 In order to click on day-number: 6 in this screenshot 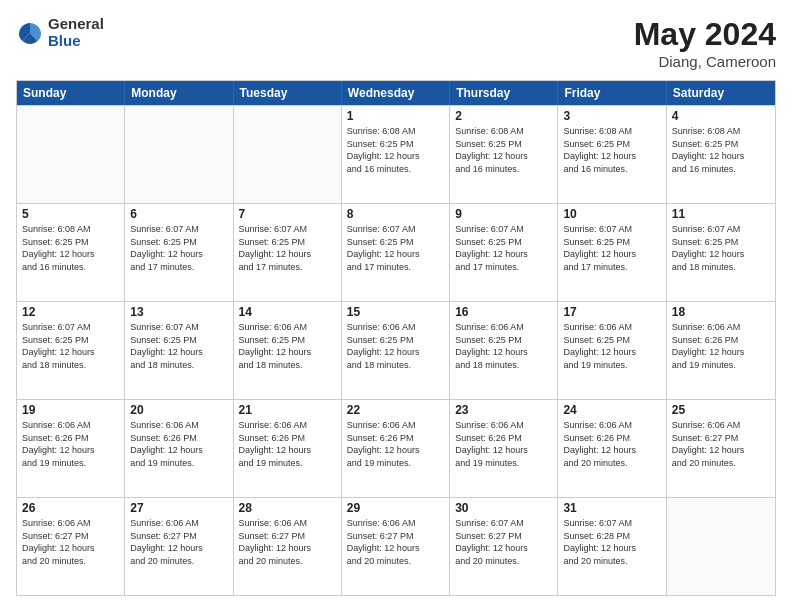, I will do `click(178, 214)`.